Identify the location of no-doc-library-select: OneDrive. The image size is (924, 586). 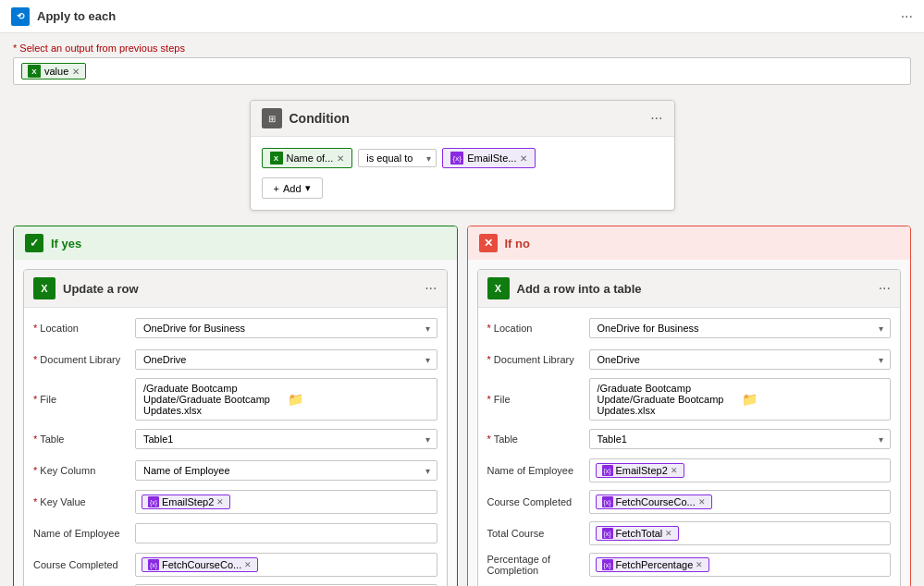
(740, 360).